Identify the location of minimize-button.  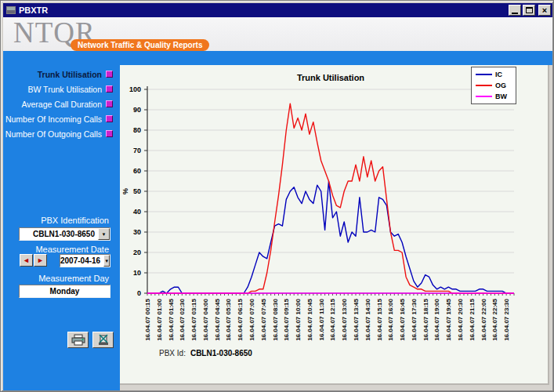
(515, 10).